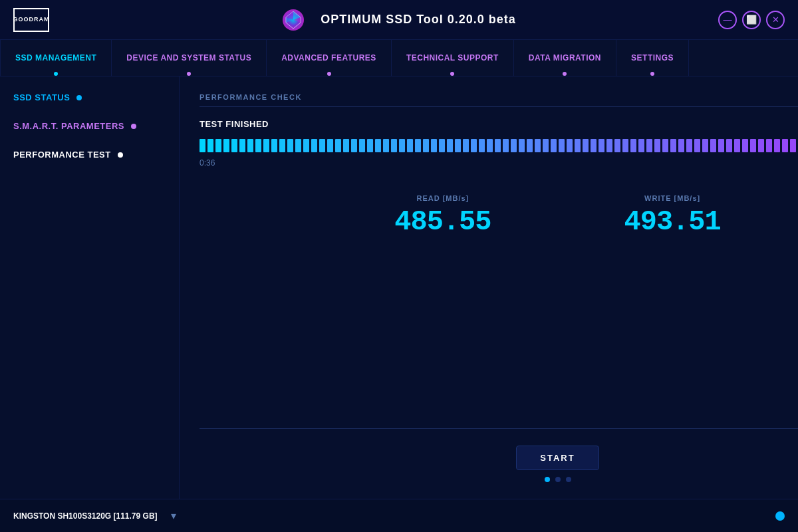  What do you see at coordinates (565, 58) in the screenshot?
I see `nav-data-migration: DATA MIGRATION` at bounding box center [565, 58].